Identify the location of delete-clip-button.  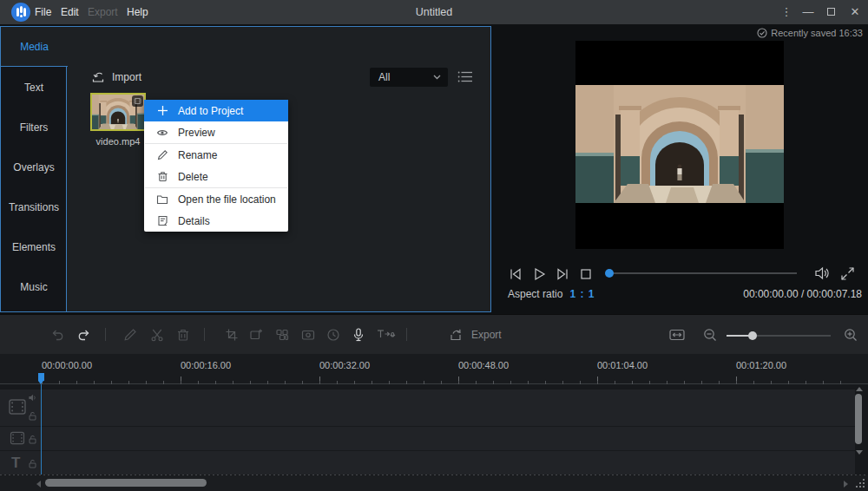
(183, 335).